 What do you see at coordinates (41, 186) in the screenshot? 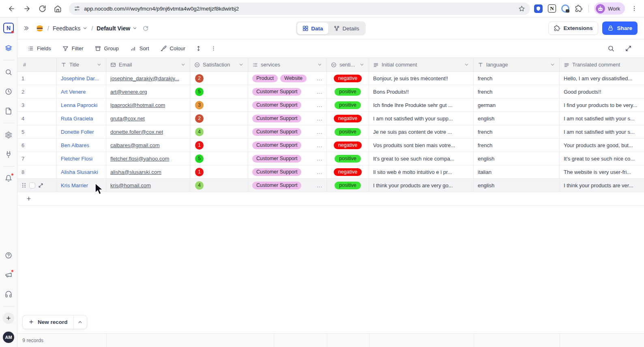
I see `expand-record-icon` at bounding box center [41, 186].